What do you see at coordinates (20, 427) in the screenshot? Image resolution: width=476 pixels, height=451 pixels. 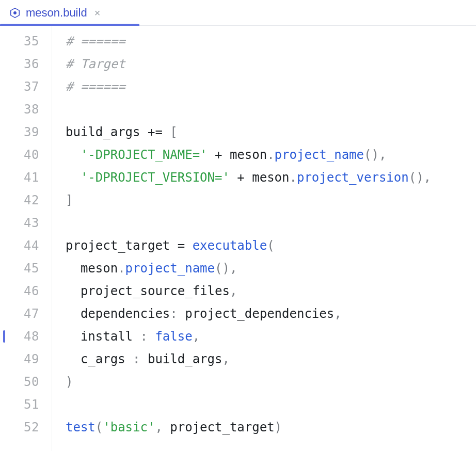 I see `line-number: 52` at bounding box center [20, 427].